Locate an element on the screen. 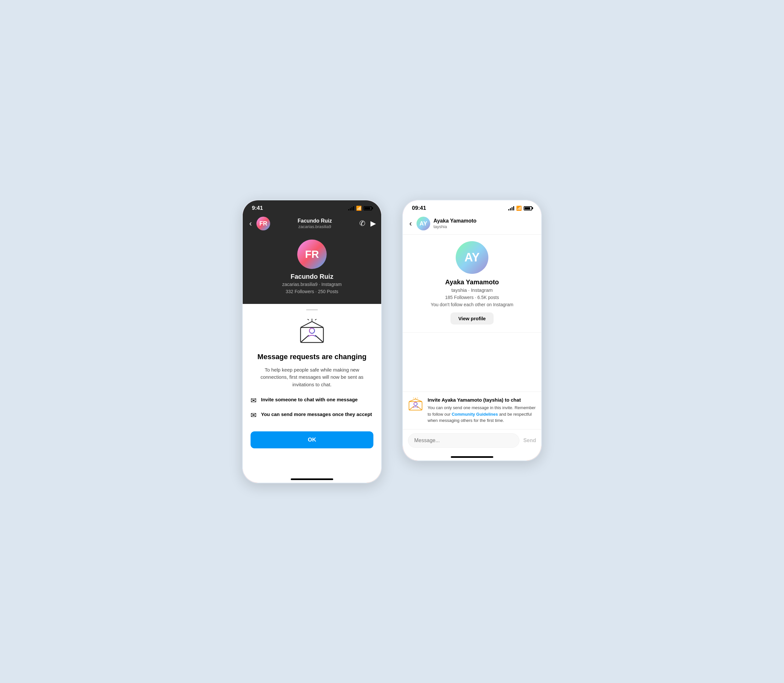 The height and width of the screenshot is (683, 784). message-input is located at coordinates (464, 441).